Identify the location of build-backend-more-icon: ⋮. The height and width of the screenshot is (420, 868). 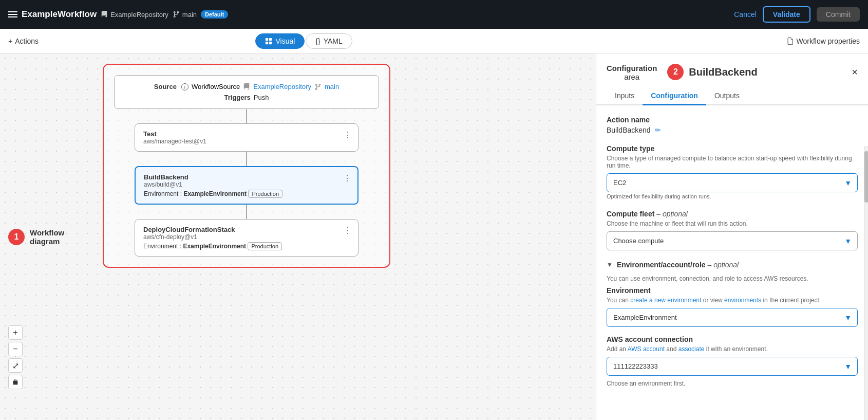
(347, 178).